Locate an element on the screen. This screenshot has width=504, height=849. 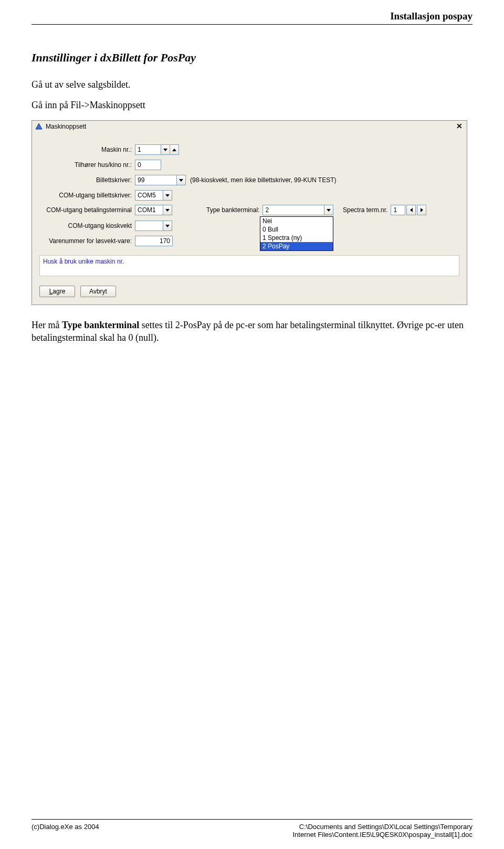
page-footer: (c)Dialog.eXe as 2004 C:\Documents and S… is located at coordinates (252, 829).